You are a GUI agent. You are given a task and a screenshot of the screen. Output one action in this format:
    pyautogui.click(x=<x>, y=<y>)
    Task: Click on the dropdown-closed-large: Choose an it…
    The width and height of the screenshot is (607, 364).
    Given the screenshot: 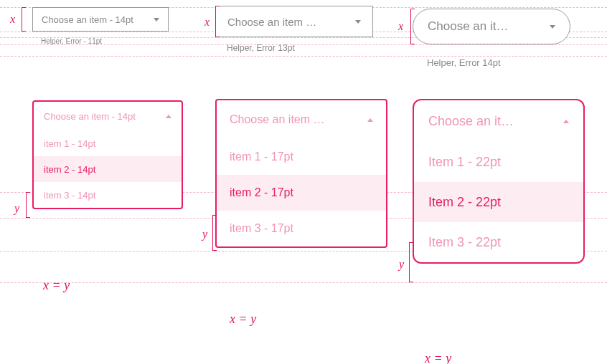 What is the action you would take?
    pyautogui.click(x=491, y=27)
    